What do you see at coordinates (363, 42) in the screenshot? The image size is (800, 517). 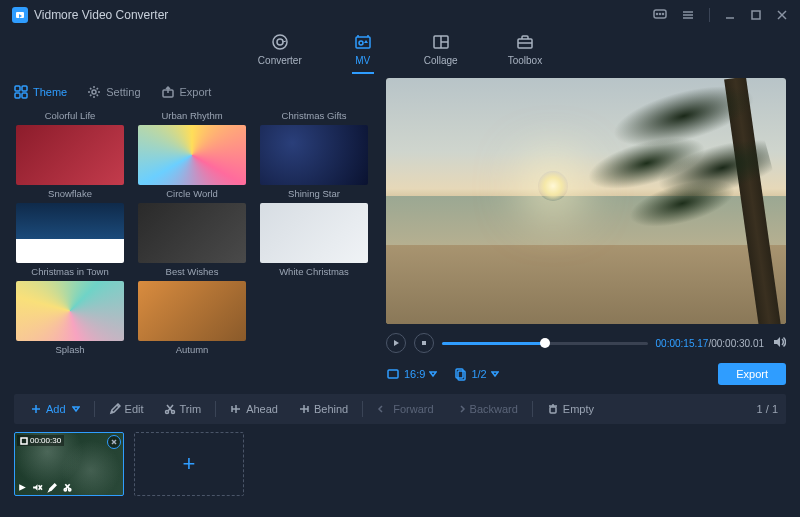 I see `mv-icon` at bounding box center [363, 42].